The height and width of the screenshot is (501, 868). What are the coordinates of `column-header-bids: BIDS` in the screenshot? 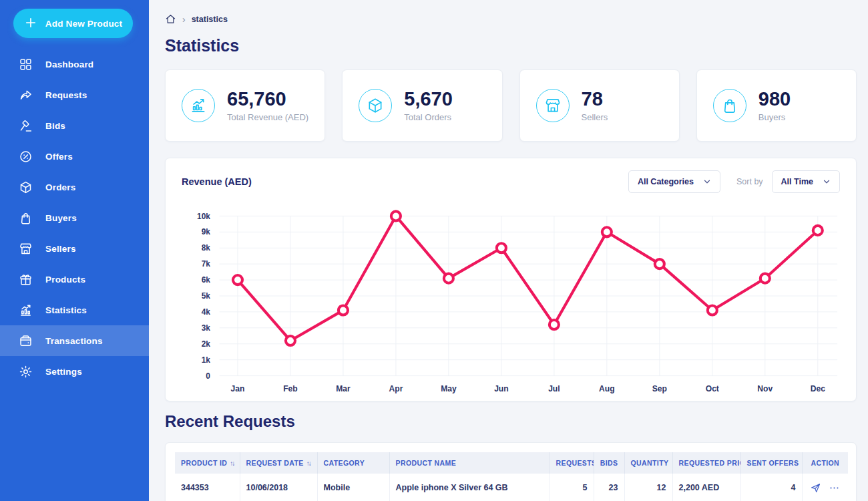 It's located at (609, 463).